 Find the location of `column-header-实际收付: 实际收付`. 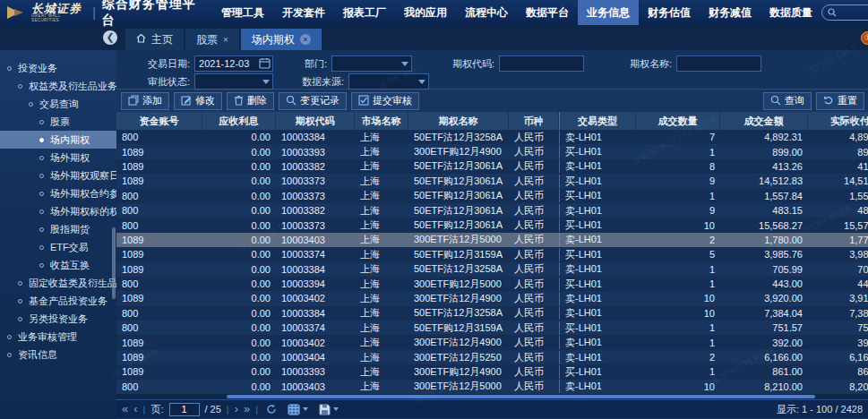

column-header-实际收付: 实际收付 is located at coordinates (838, 121).